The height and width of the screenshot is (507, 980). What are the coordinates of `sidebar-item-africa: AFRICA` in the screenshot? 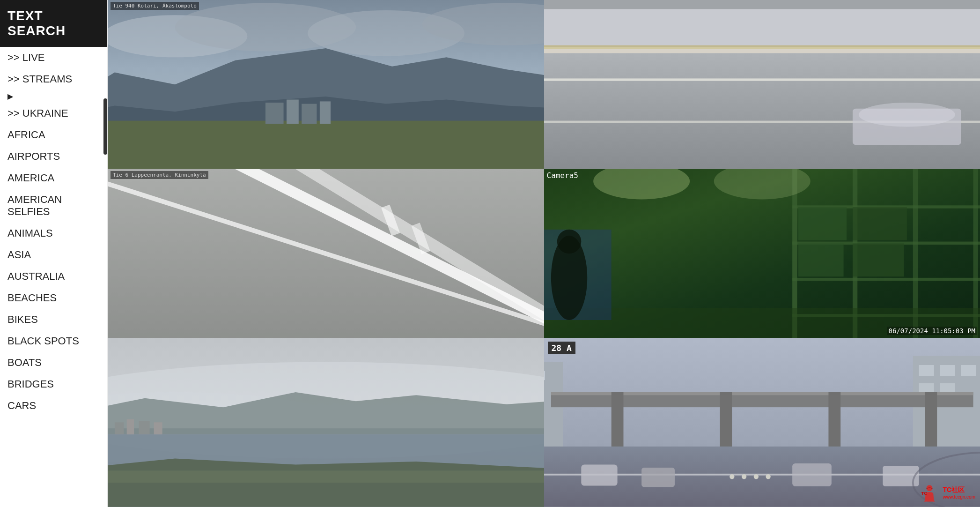 It's located at (53, 135).